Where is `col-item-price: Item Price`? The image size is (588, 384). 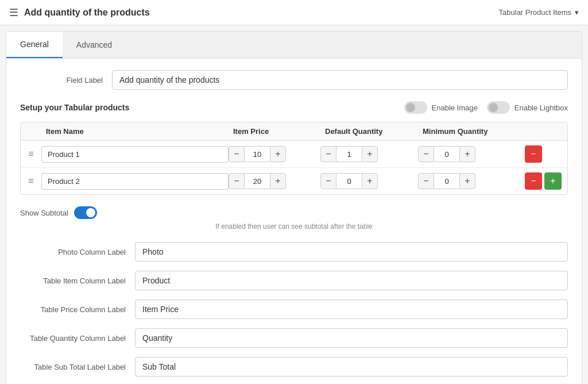 col-item-price: Item Price is located at coordinates (274, 131).